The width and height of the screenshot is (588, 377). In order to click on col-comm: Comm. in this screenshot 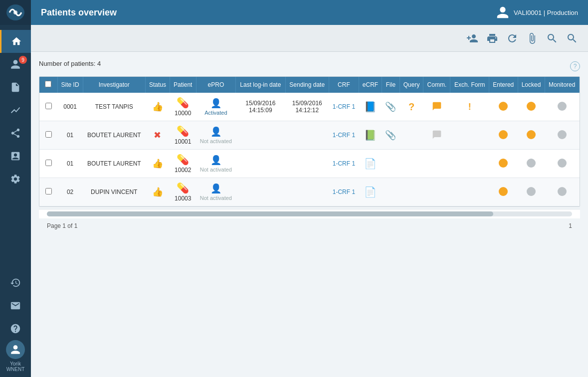, I will do `click(437, 85)`.